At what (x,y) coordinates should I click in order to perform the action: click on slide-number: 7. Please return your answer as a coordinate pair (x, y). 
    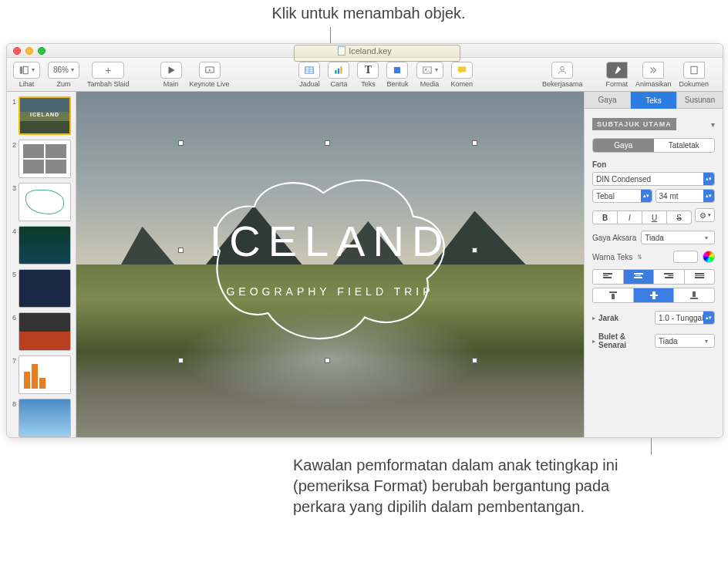
    Looking at the image, I should click on (13, 360).